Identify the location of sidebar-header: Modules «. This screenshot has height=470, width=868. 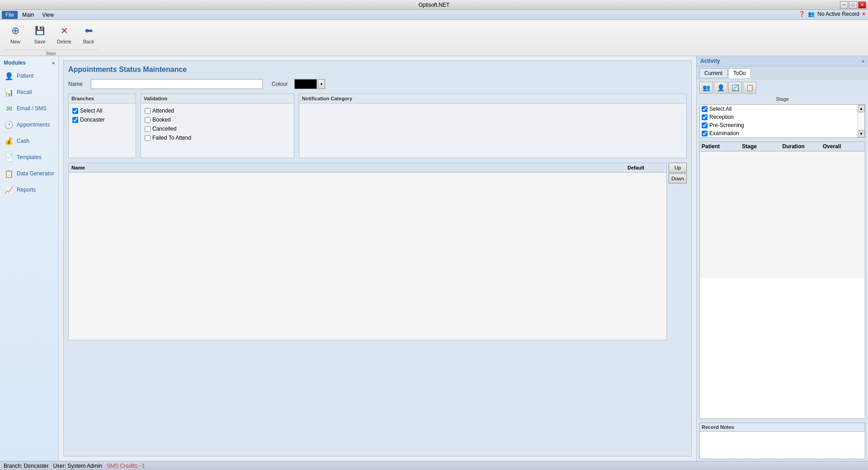
(29, 63).